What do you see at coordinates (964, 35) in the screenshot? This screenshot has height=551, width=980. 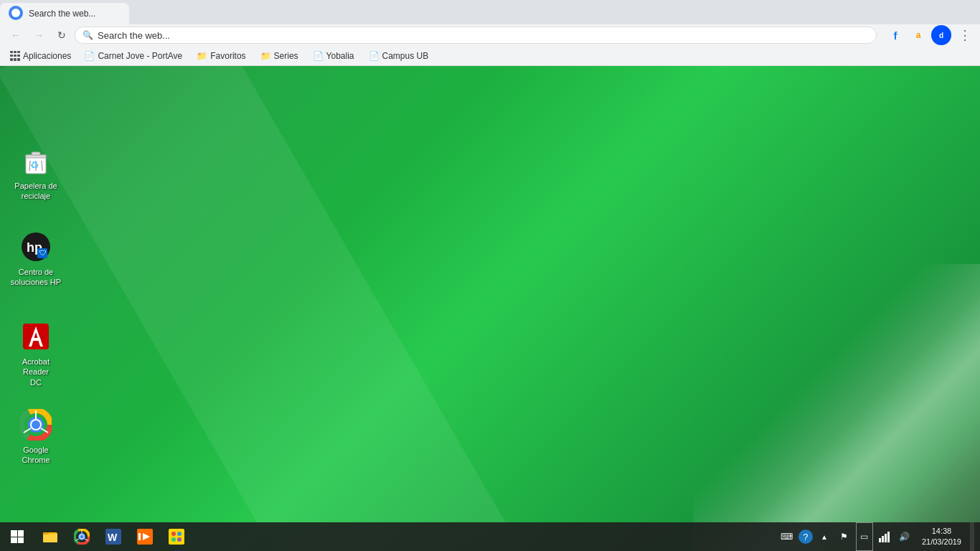 I see `chrome-menu-button: ⋮` at bounding box center [964, 35].